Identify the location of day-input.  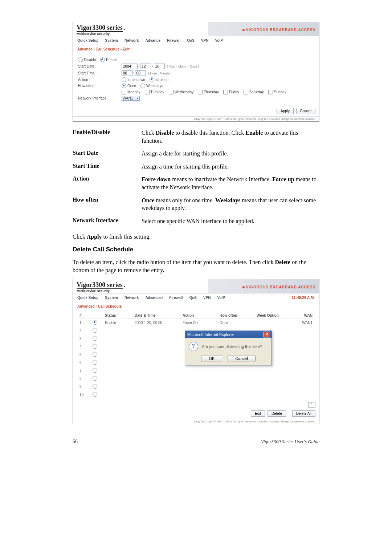
(159, 66).